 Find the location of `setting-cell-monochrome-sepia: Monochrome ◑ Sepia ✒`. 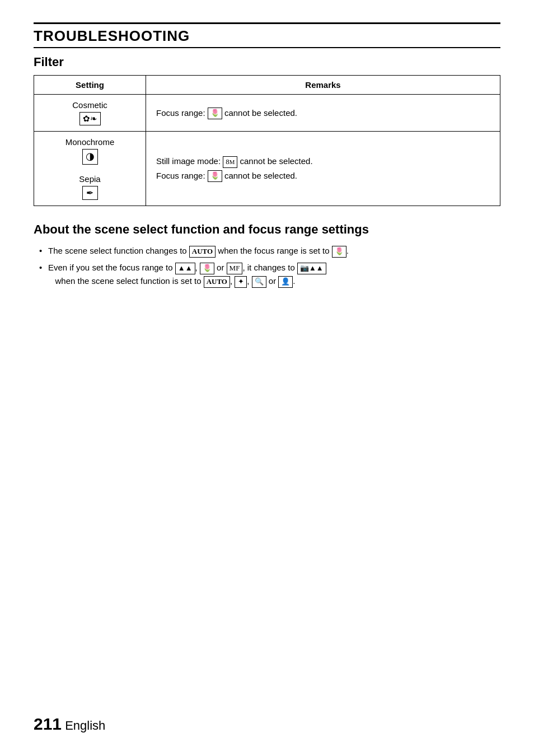

setting-cell-monochrome-sepia: Monochrome ◑ Sepia ✒ is located at coordinates (90, 169).